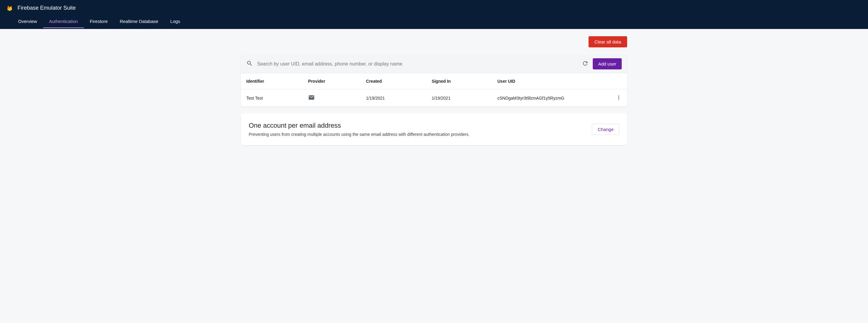  What do you see at coordinates (618, 82) in the screenshot?
I see `column-header-actions` at bounding box center [618, 82].